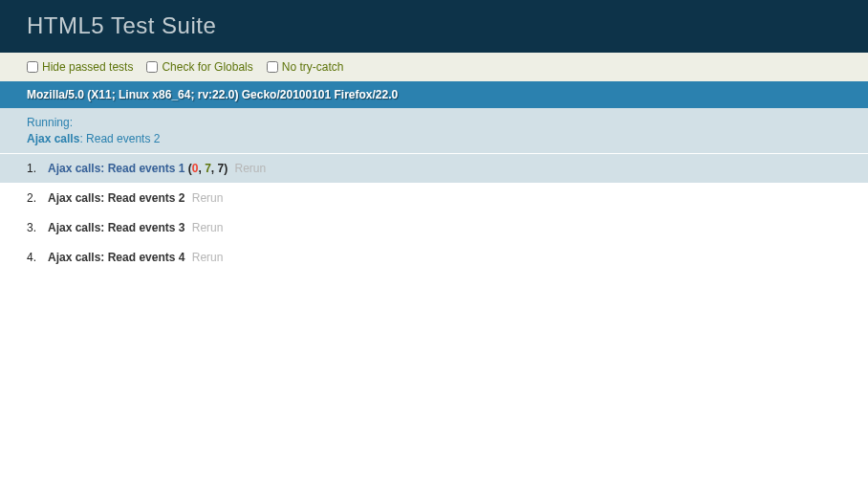 This screenshot has width=868, height=487. Describe the element at coordinates (434, 27) in the screenshot. I see `page-title: HTML5 Test Suite` at that location.